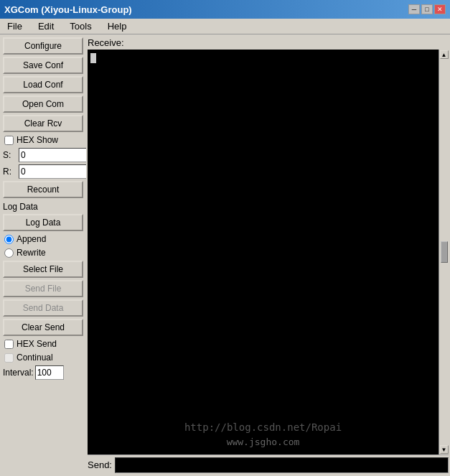  I want to click on menu-help: Help, so click(118, 26).